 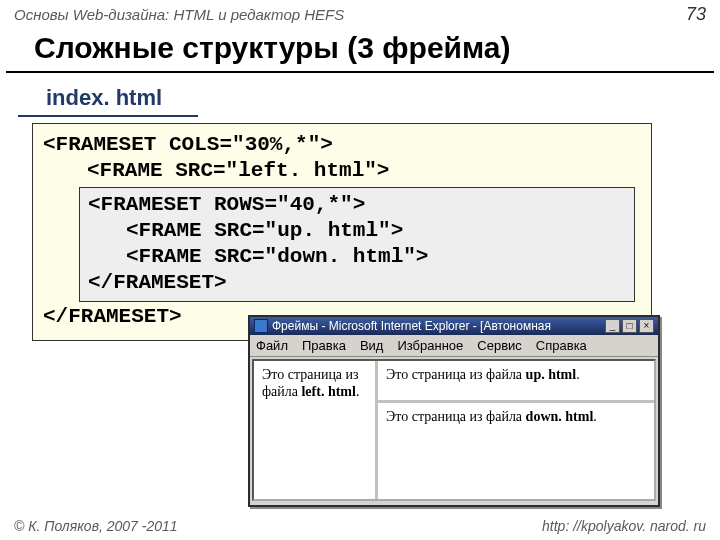 What do you see at coordinates (96, 526) in the screenshot?
I see `copyright: © К. Поляков, 2007 -2011` at bounding box center [96, 526].